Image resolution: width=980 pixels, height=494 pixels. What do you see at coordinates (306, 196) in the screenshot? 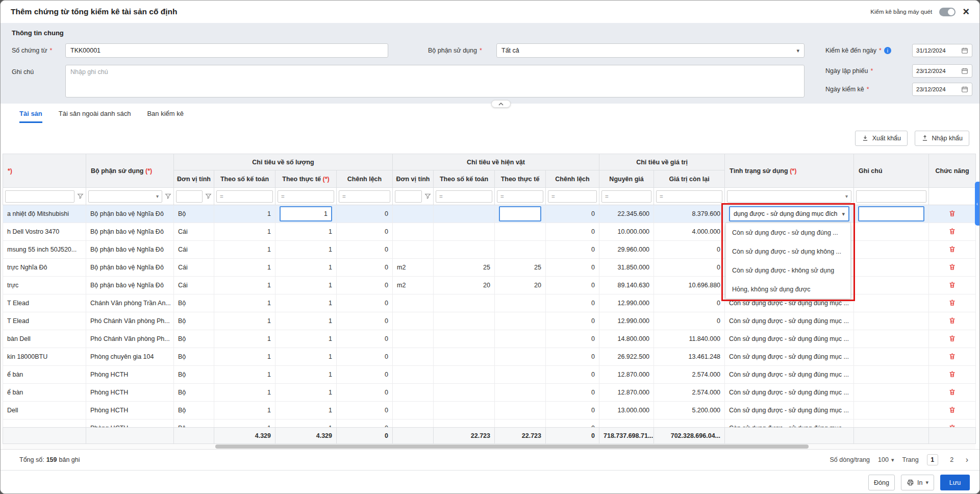
I see `filter-qty-actual-input: =` at bounding box center [306, 196].